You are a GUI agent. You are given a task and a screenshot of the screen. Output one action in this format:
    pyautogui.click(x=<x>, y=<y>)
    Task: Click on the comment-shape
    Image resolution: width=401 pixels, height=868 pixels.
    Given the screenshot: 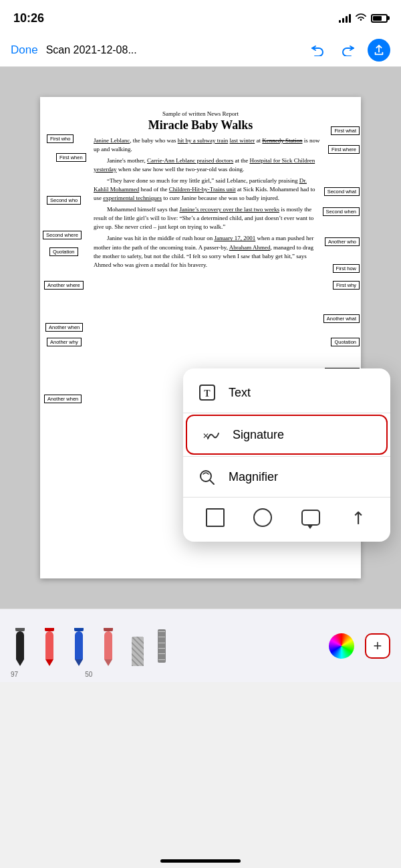 What is the action you would take?
    pyautogui.click(x=311, y=518)
    